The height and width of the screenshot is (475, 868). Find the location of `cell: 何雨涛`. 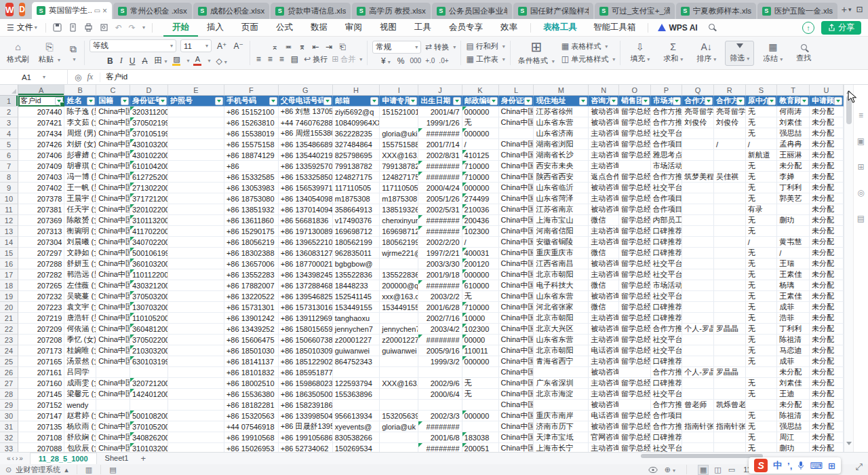

cell: 何雨涛 is located at coordinates (793, 112).